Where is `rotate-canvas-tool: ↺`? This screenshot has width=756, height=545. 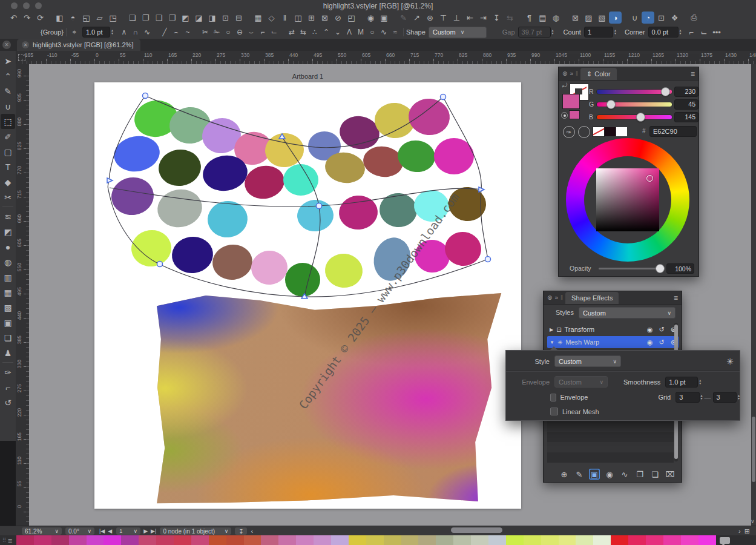 rotate-canvas-tool: ↺ is located at coordinates (8, 402).